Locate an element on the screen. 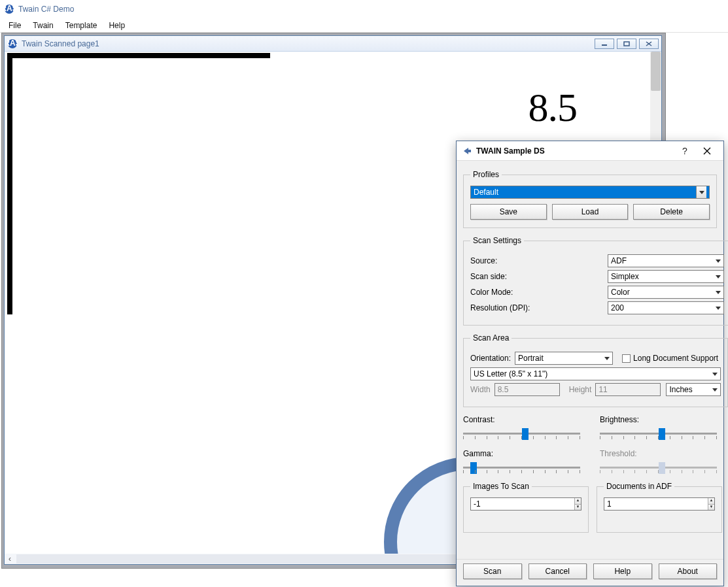 The height and width of the screenshot is (587, 728). load-profile-button: Load is located at coordinates (590, 212).